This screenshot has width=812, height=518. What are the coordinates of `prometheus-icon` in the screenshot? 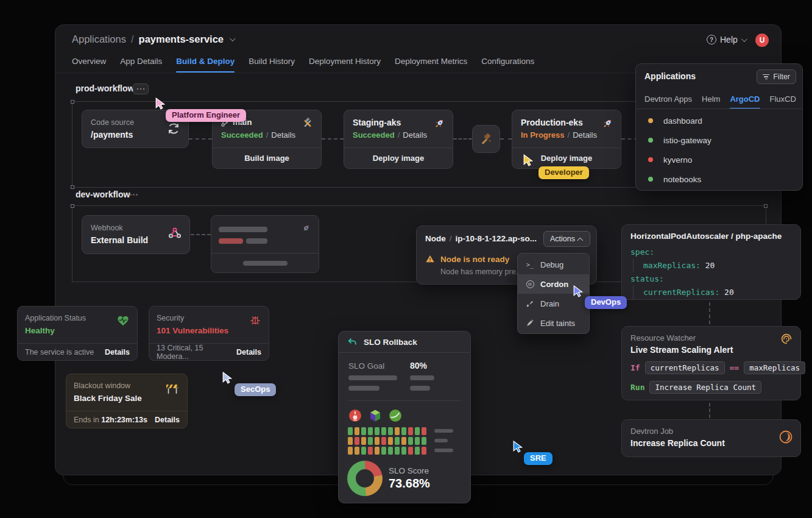 It's located at (355, 416).